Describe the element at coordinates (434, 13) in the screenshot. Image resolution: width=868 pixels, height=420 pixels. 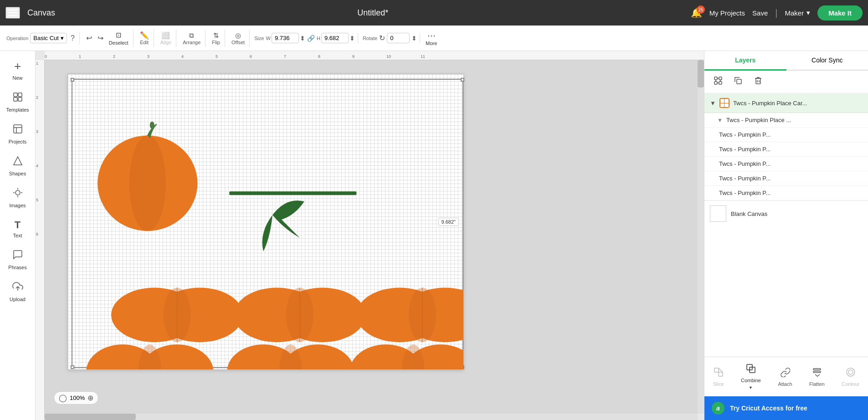
I see `topbar: Canvas Untitled* 🔔 26 My Projects Save |…` at that location.